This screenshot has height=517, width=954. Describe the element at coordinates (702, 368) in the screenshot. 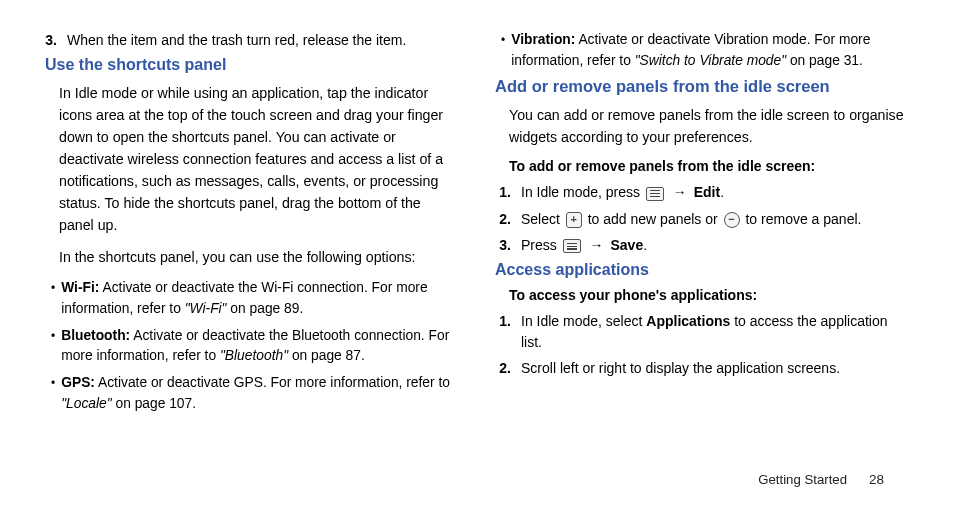

I see `access-step-2: 2. Scroll left or right to display the a…` at that location.